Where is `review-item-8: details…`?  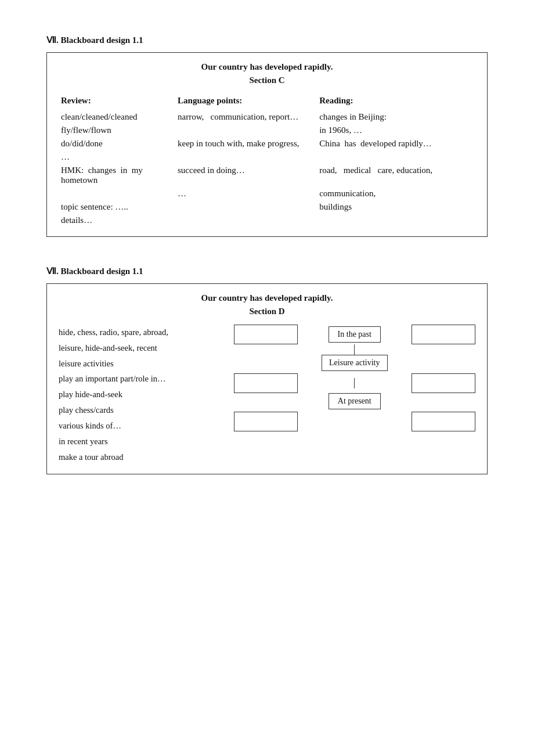
review-item-8: details… is located at coordinates (117, 221).